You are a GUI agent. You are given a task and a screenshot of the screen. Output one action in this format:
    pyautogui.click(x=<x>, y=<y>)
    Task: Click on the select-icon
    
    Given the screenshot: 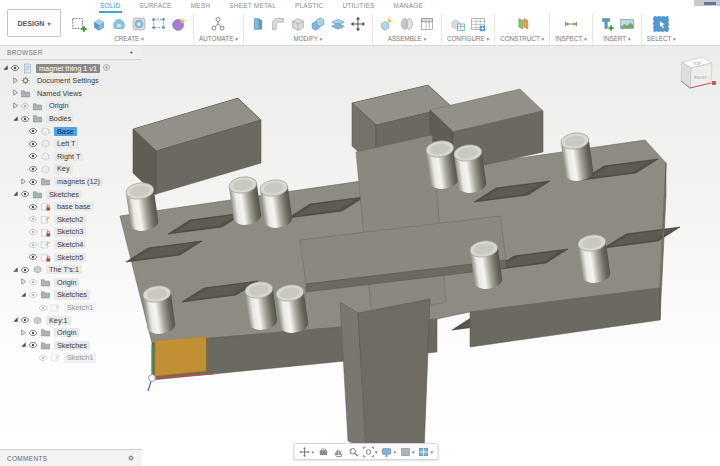 What is the action you would take?
    pyautogui.click(x=661, y=24)
    